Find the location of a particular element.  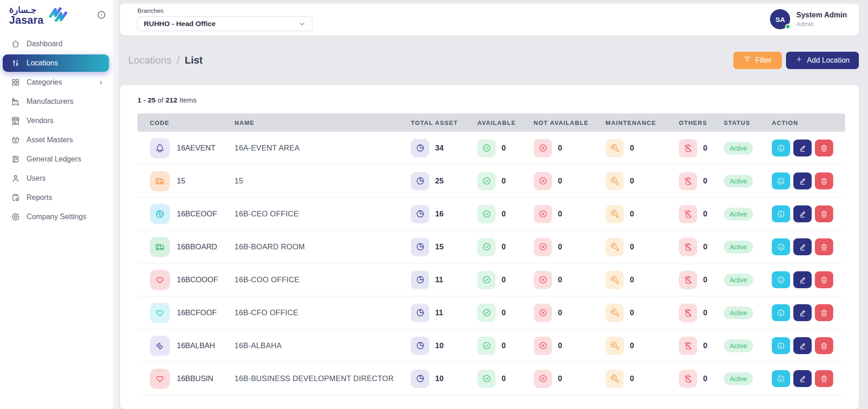

sidebar-item-label: Manufacturers is located at coordinates (50, 102).